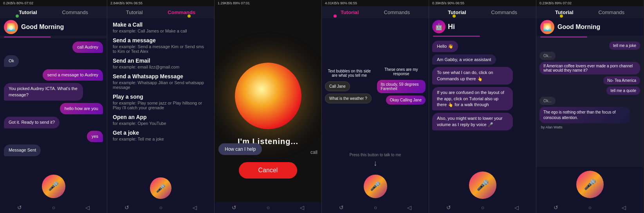  Describe the element at coordinates (32, 122) in the screenshot. I see `msg-1-6: Got it. Ready to send it?` at that location.